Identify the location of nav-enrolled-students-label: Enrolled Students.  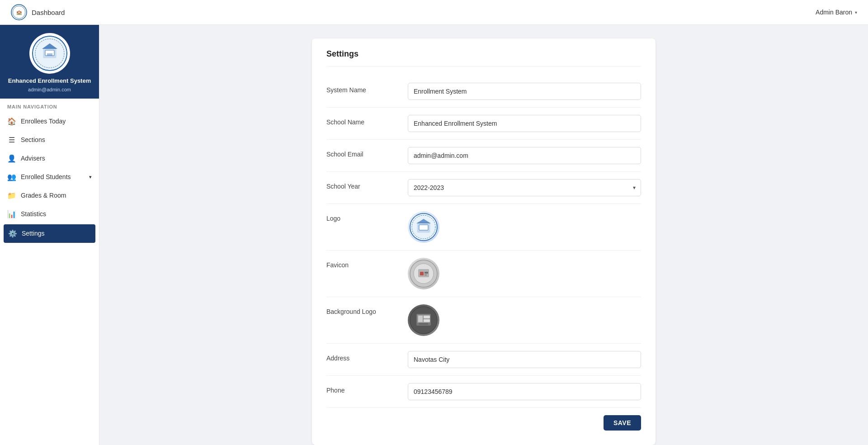
(46, 177).